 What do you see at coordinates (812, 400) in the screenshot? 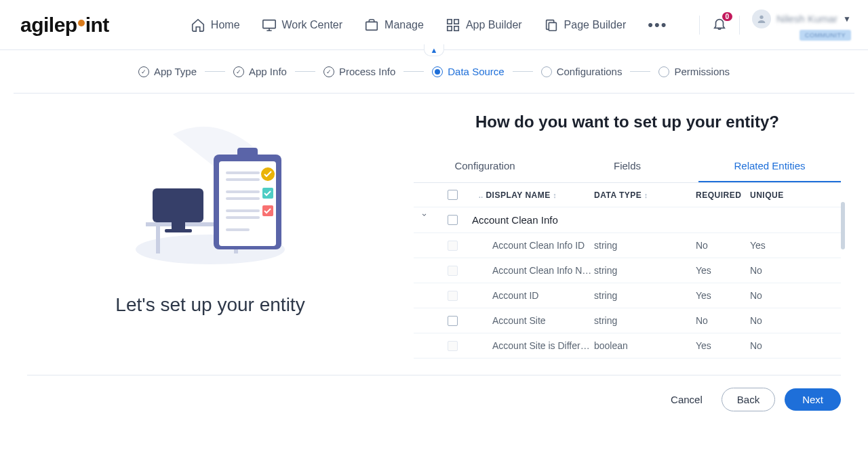
I see `next-button: Next` at bounding box center [812, 400].